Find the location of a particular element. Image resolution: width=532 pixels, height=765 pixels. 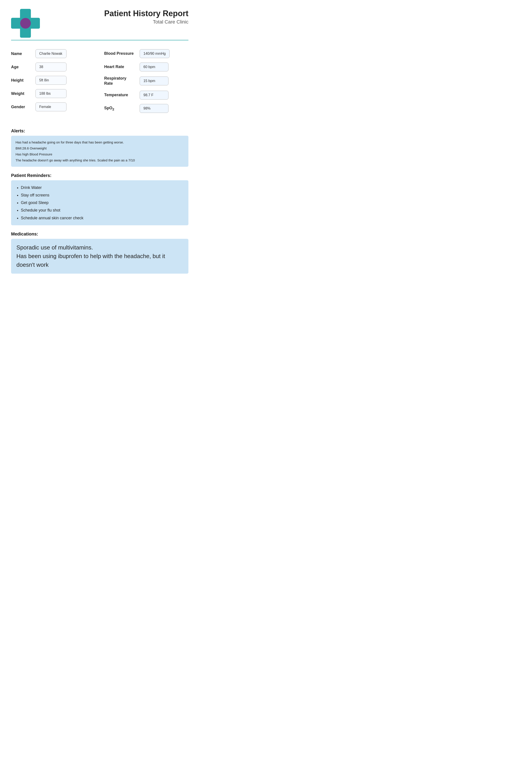

name-label: Name is located at coordinates (21, 54).